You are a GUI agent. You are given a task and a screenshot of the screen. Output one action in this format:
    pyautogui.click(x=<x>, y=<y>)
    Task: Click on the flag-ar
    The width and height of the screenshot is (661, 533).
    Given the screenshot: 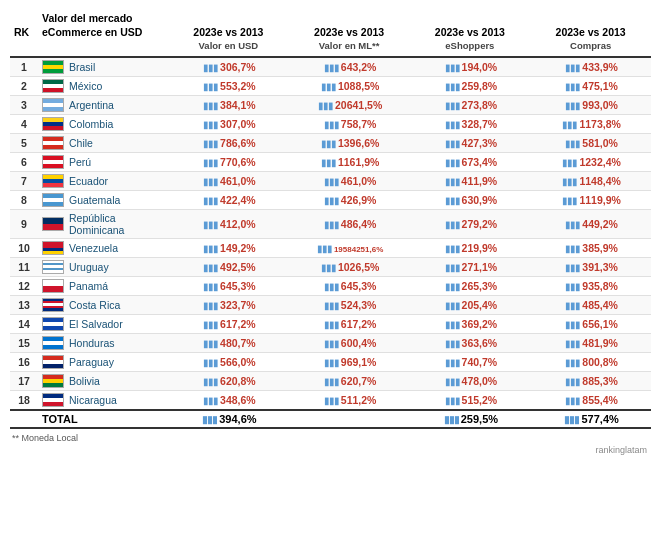 What is the action you would take?
    pyautogui.click(x=53, y=105)
    